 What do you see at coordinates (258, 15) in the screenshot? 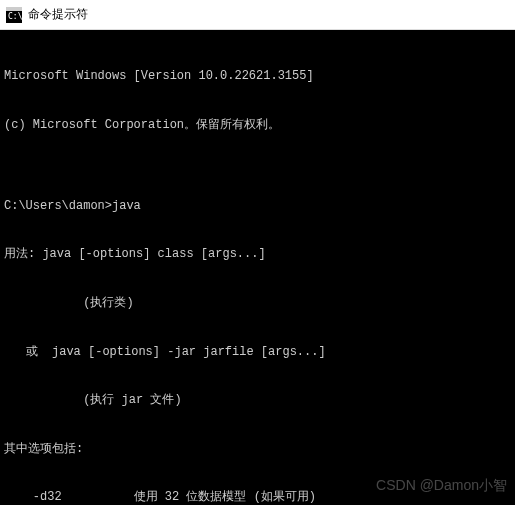
I see `window-titlebar: C:\ 命令提示符` at bounding box center [258, 15].